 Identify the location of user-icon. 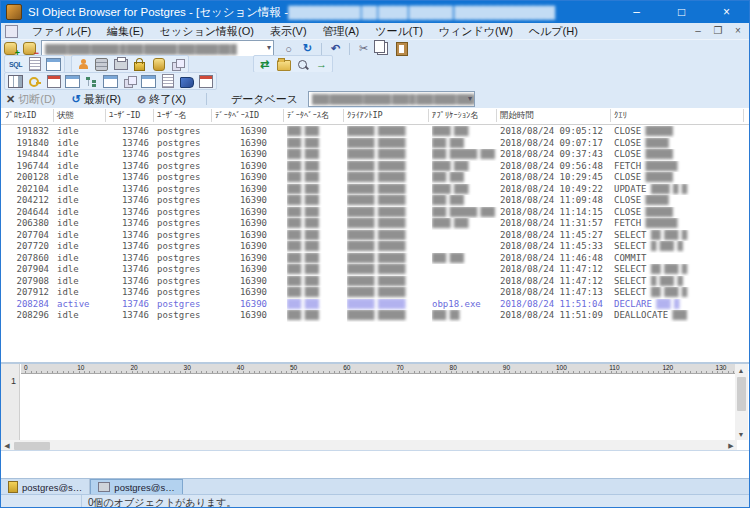
(82, 64).